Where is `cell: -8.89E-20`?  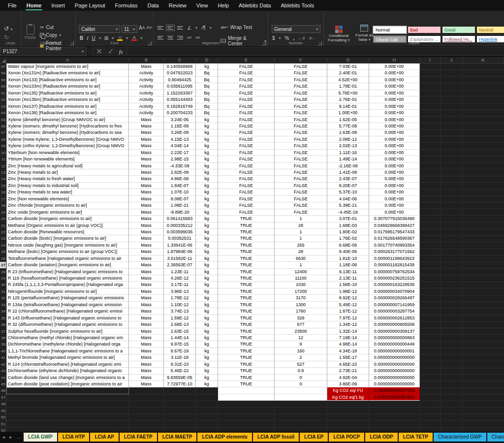
cell: -8.89E-20 is located at coordinates (180, 213).